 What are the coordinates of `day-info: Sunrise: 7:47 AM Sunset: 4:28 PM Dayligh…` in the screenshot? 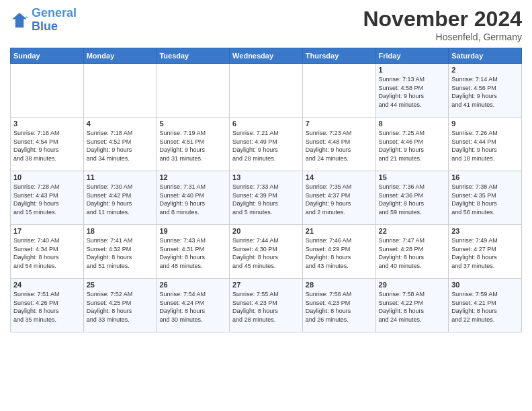 It's located at (412, 253).